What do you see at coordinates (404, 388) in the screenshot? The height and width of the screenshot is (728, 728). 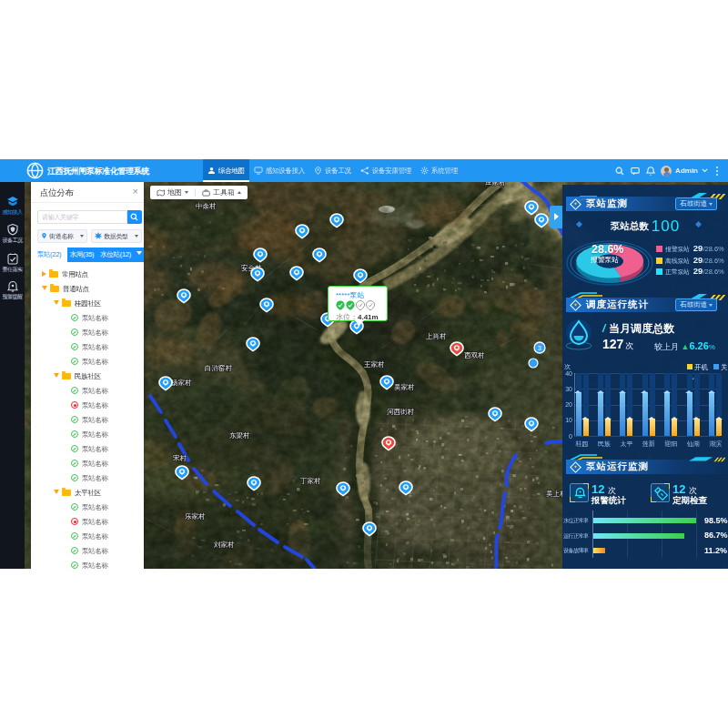 I see `svg-text: 吴家村` at bounding box center [404, 388].